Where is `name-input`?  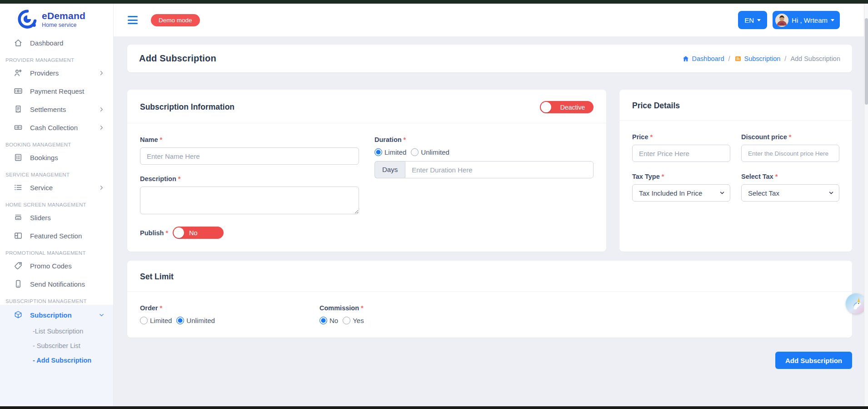 name-input is located at coordinates (249, 156).